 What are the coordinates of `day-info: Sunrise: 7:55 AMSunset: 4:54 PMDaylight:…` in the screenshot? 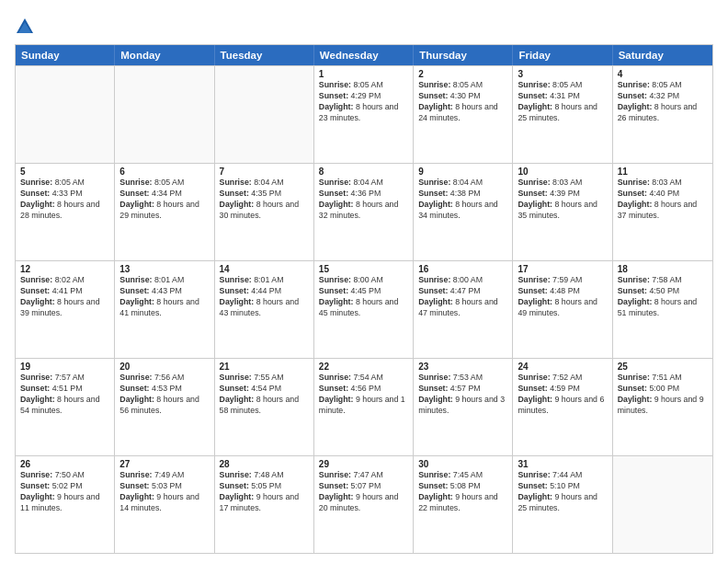 It's located at (265, 395).